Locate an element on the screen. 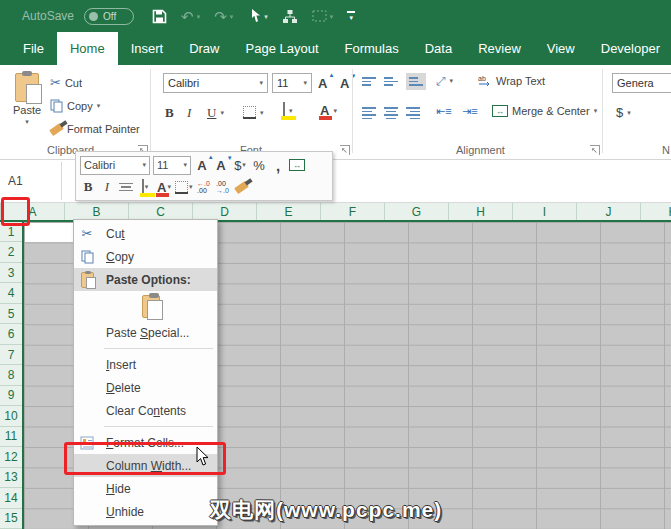  menu-item-copy: Copy is located at coordinates (146, 256).